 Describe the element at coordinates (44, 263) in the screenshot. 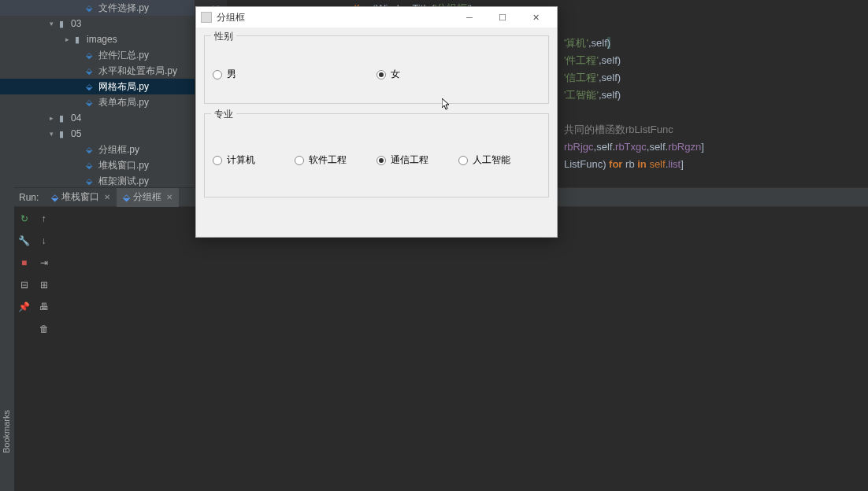

I see `export-icon: ⇥` at that location.